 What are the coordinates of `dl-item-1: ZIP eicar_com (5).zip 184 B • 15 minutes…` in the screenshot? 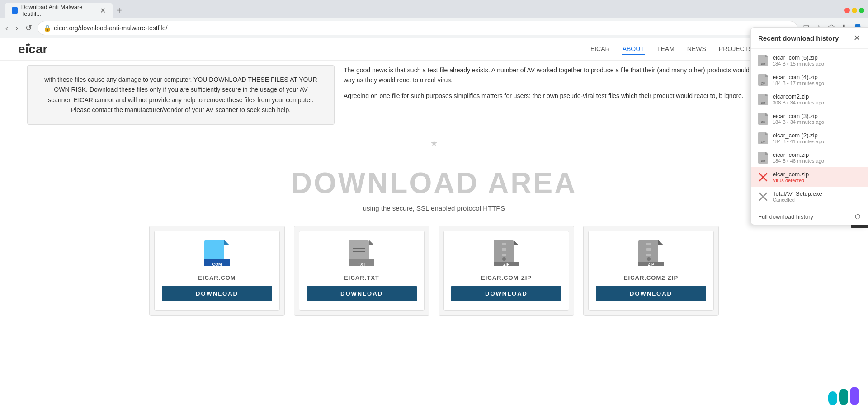 It's located at (809, 61).